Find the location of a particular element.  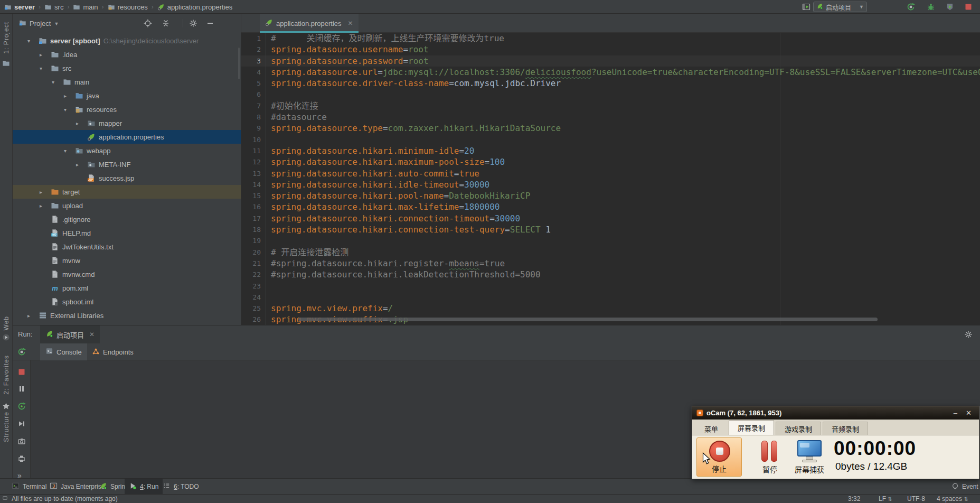

tree-item-pom.xml: mpom.xml is located at coordinates (127, 288).